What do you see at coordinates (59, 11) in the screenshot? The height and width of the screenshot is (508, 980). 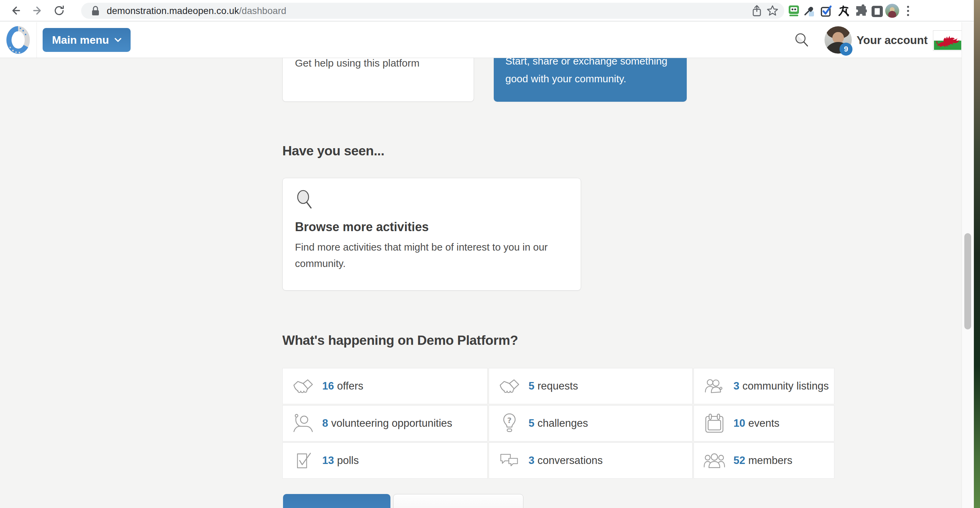 I see `reload-icon` at bounding box center [59, 11].